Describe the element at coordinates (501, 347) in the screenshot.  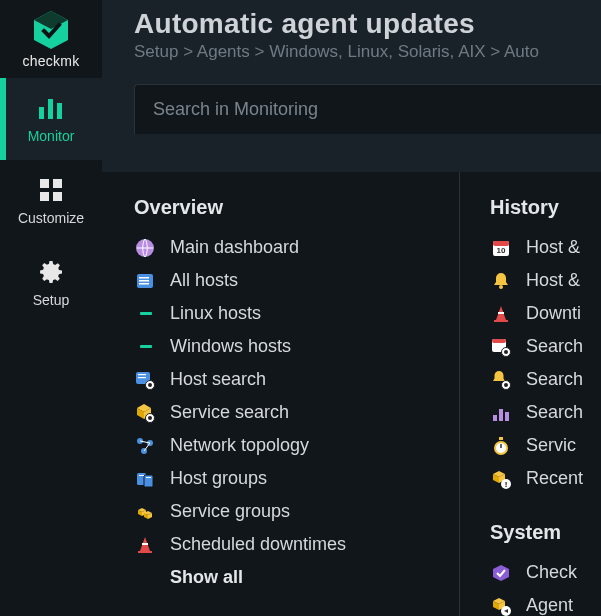
I see `calendar-search-icon` at that location.